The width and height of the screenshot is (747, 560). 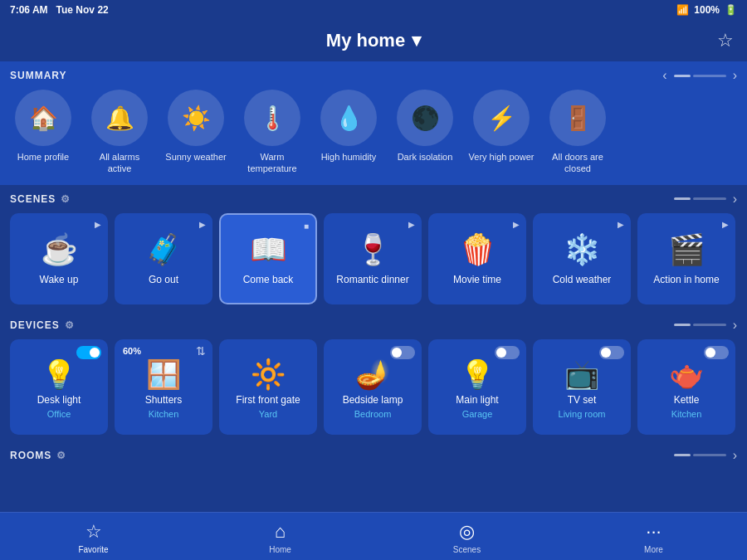 I want to click on header: My home ▾ ☆, so click(x=374, y=41).